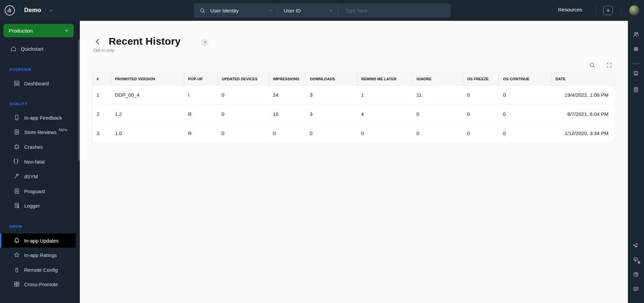  I want to click on fullscreen-icon, so click(609, 65).